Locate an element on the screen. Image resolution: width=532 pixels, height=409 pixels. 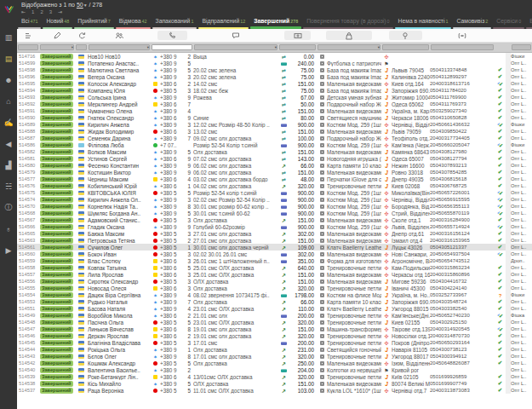
order-row-514551: 514551ЗавершенийБасова Наталя✶+380 9423.… is located at coordinates (274, 308).